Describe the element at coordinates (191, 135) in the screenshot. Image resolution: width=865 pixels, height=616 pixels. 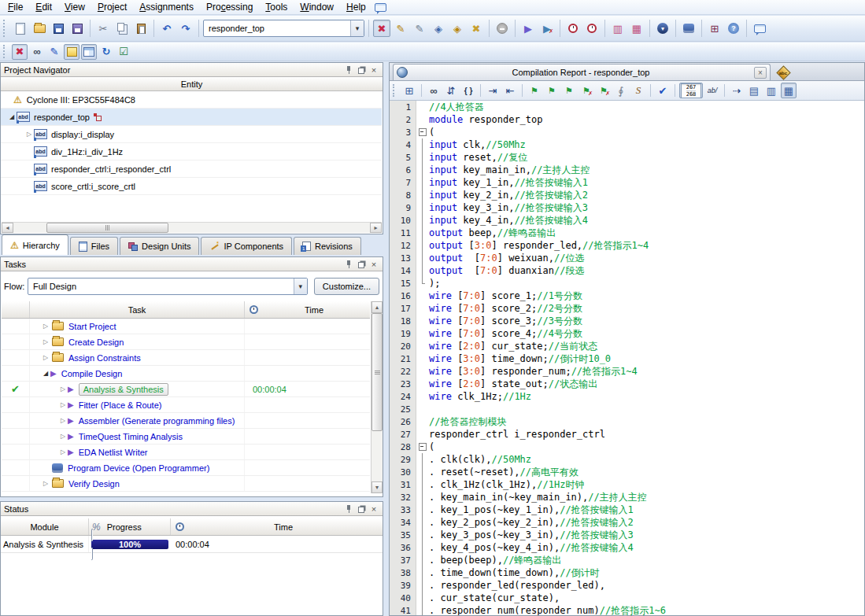
I see `entity-row: ▷abddisplay:i_display` at that location.